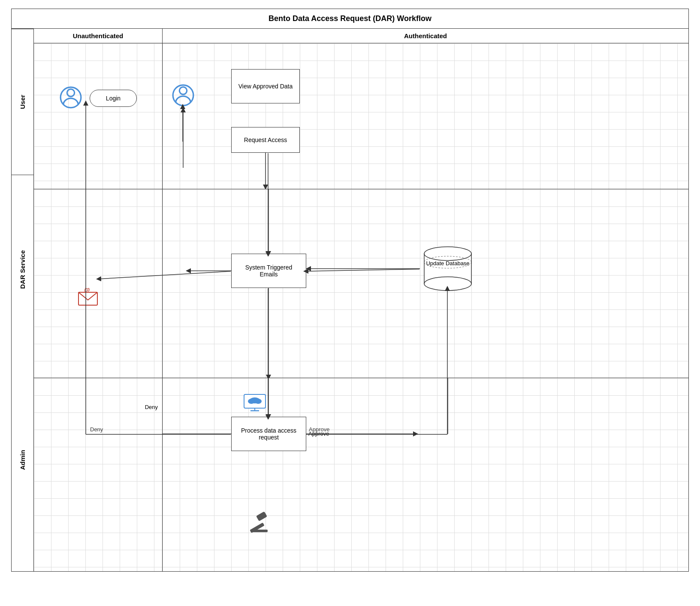  Describe the element at coordinates (151, 407) in the screenshot. I see `deny-label: Deny` at that location.